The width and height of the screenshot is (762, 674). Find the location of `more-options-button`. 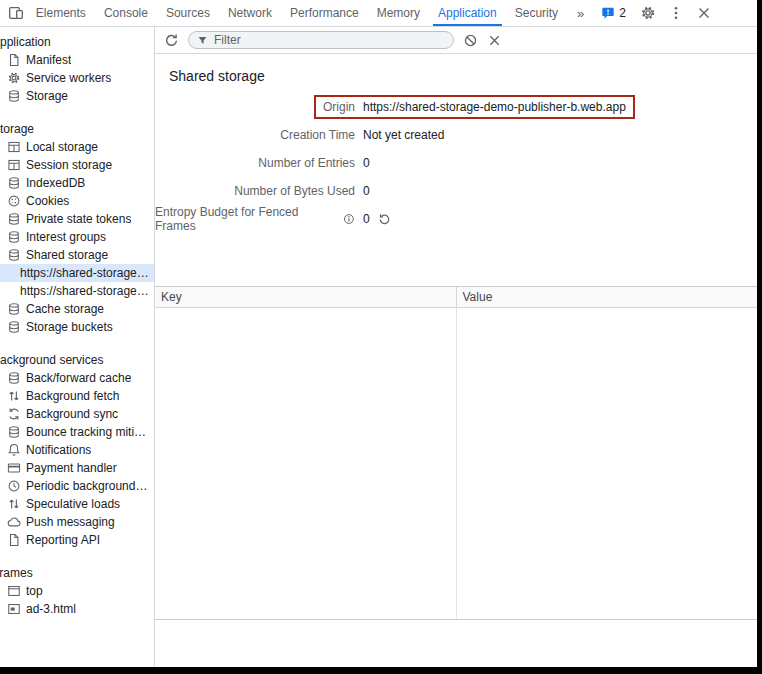

more-options-button is located at coordinates (676, 13).